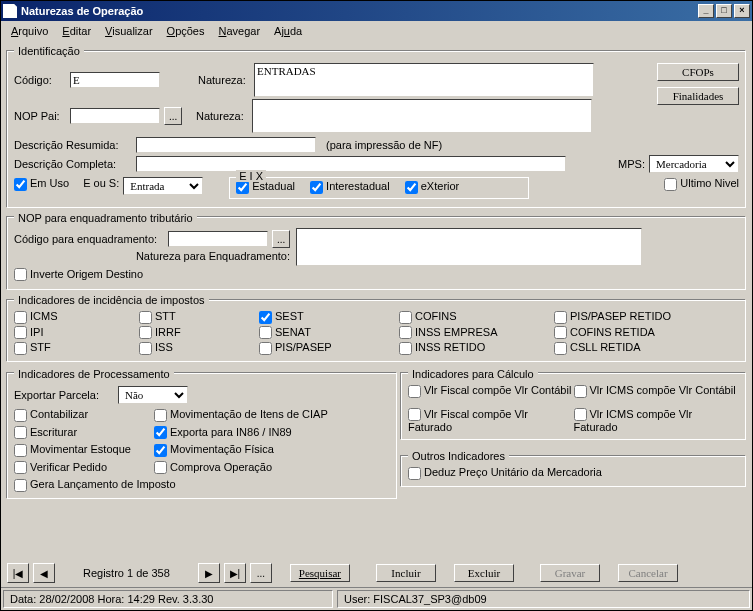 The image size is (753, 611). What do you see at coordinates (202, 434) in the screenshot?
I see `fieldset-processamento: Indicadores de Processamento Exportar Pa…` at bounding box center [202, 434].